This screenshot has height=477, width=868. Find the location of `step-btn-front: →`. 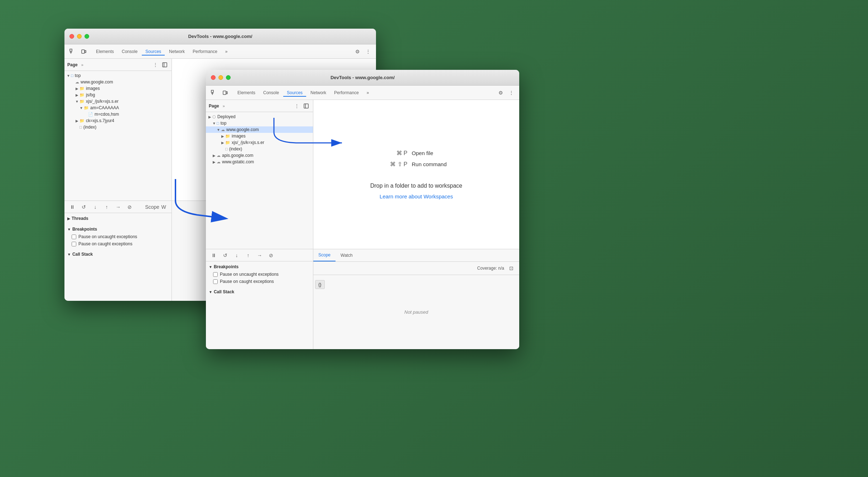

step-btn-front: → is located at coordinates (260, 255).